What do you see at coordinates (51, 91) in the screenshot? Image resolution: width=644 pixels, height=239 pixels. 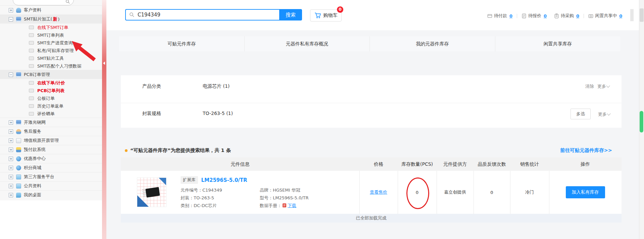 I see `sidebar-item-pcb-order-list: PCB订单列表` at bounding box center [51, 91].